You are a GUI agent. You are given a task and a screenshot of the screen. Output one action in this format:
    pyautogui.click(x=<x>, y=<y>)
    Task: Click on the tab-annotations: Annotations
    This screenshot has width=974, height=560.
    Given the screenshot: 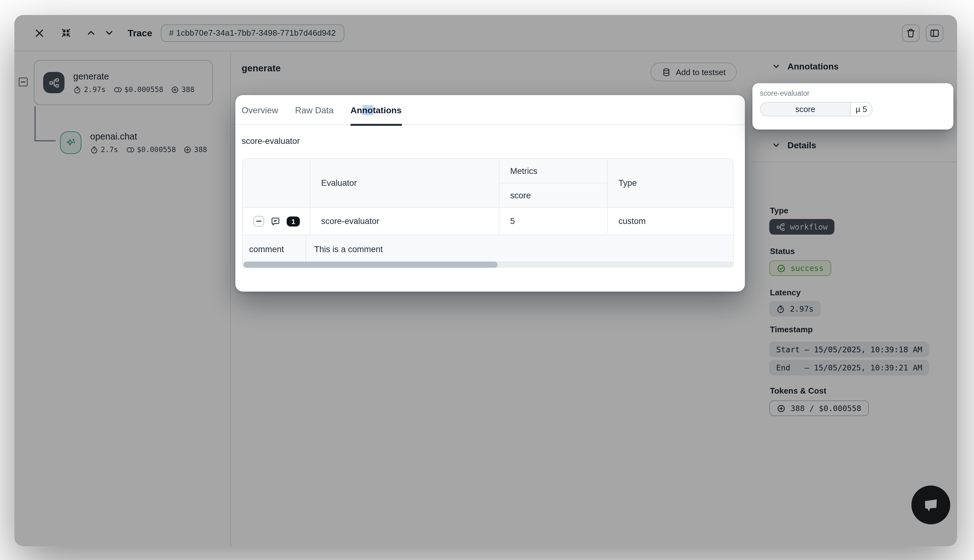 What is the action you would take?
    pyautogui.click(x=376, y=110)
    